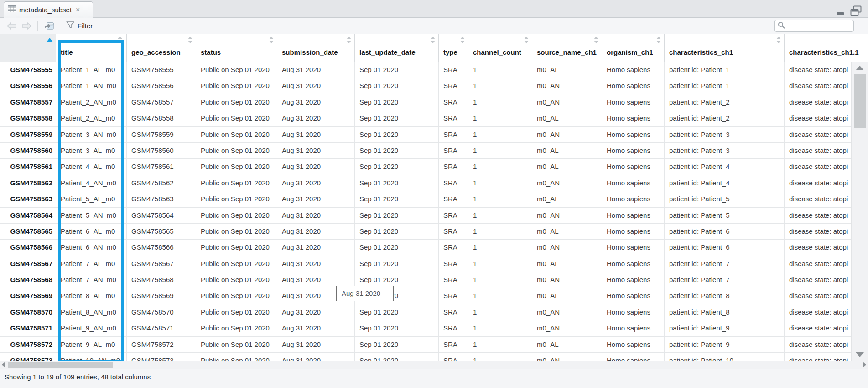  What do you see at coordinates (161, 357) in the screenshot?
I see `cell-geo_accession: GSM4758573` at bounding box center [161, 357].